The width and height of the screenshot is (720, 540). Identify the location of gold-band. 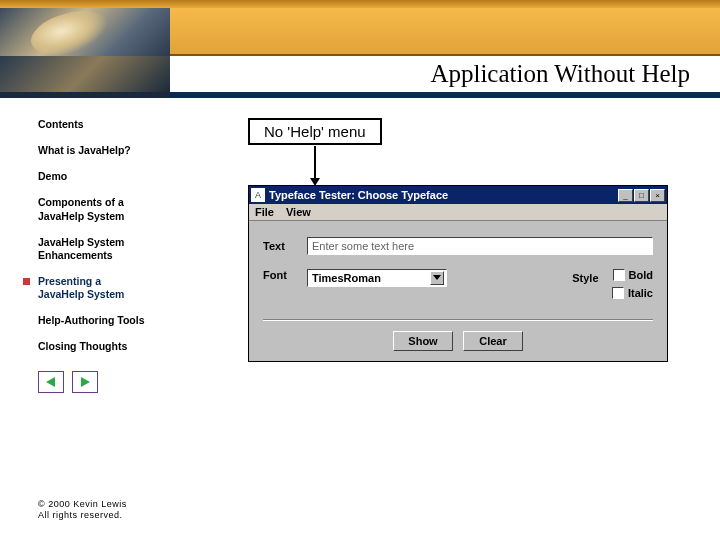
(360, 4).